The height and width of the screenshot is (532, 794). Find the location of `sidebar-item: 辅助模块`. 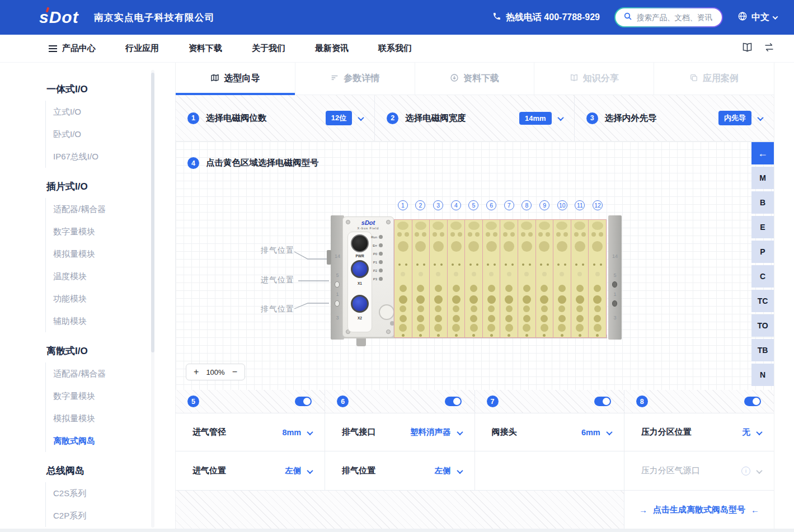

sidebar-item: 辅助模块 is located at coordinates (105, 321).